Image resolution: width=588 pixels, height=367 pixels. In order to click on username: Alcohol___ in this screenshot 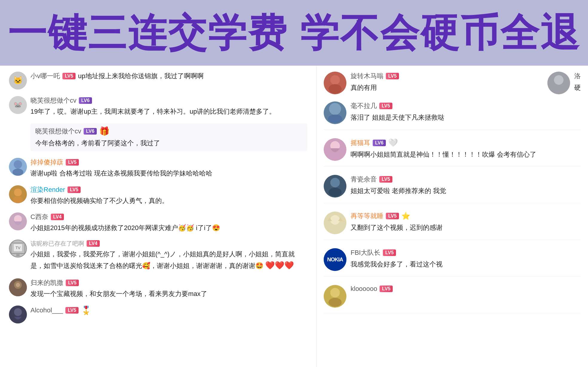, I will do `click(47, 310)`.